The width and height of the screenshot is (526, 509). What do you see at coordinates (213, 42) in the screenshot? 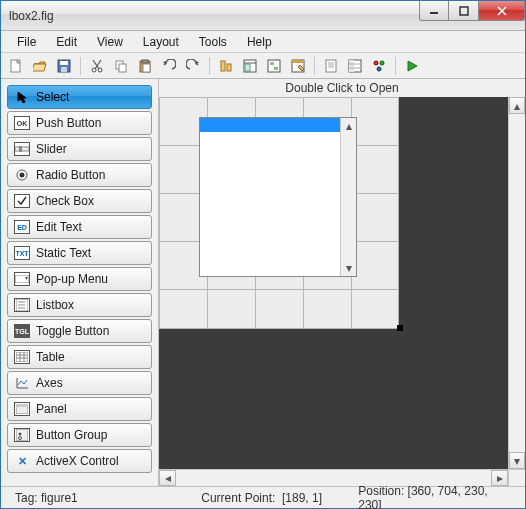
I see `menu-tools: Tools` at bounding box center [213, 42].